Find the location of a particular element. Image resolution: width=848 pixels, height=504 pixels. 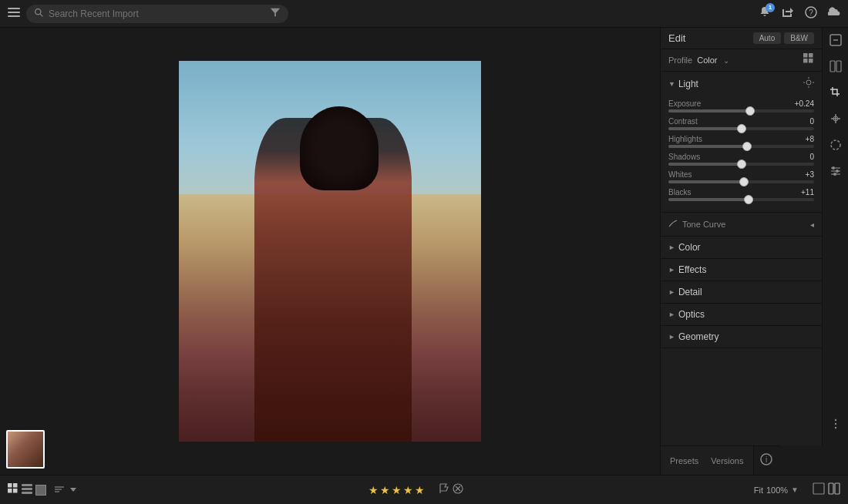

profile-value: Color is located at coordinates (707, 60).